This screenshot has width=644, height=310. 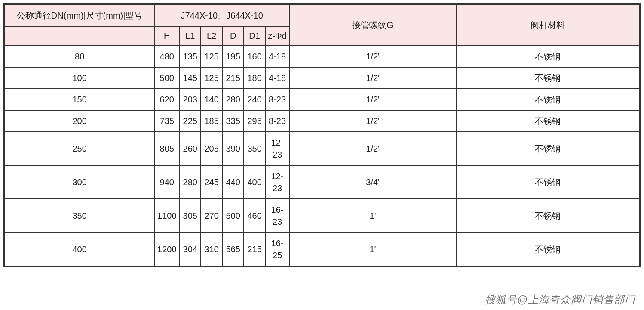 I want to click on table-row: 350110030527050046016-231'不锈钢, so click(x=322, y=216).